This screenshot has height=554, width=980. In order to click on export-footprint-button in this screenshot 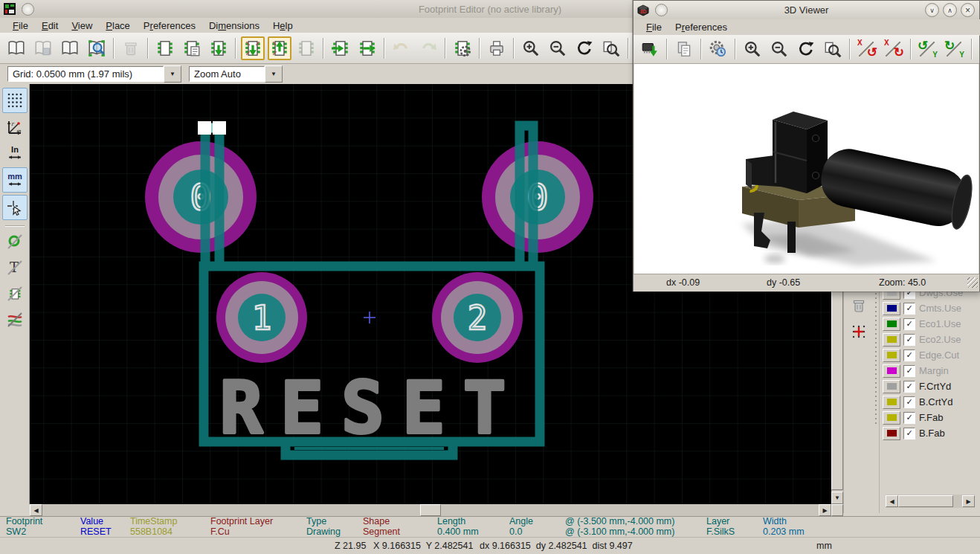, I will do `click(367, 48)`.